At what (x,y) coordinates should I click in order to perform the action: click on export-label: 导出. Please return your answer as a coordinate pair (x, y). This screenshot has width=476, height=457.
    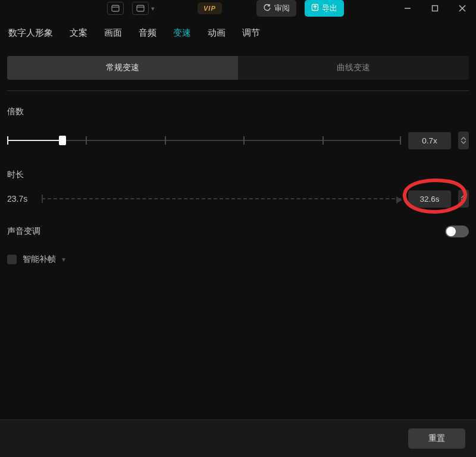
    Looking at the image, I should click on (330, 8).